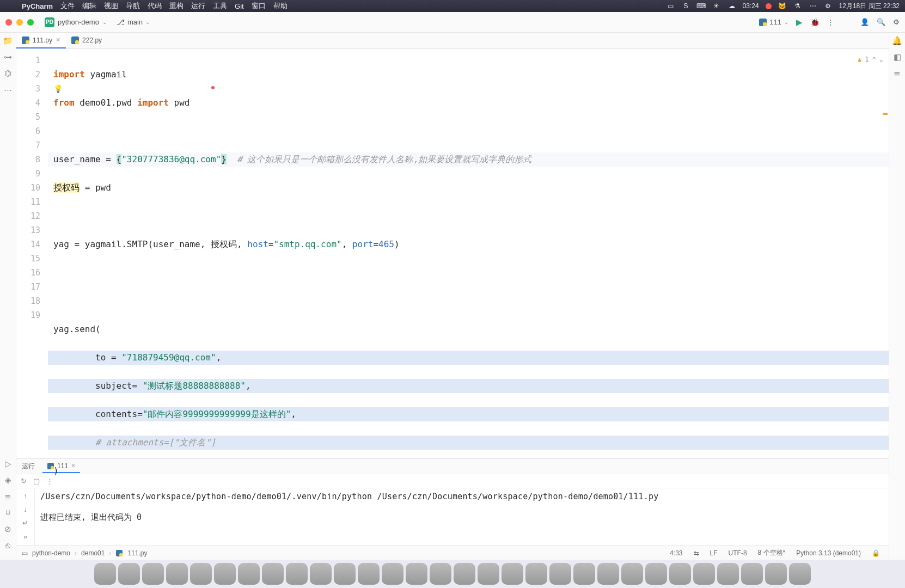 This screenshot has width=905, height=588. Describe the element at coordinates (875, 59) in the screenshot. I see `chevron-up-icon: ⌃` at that location.